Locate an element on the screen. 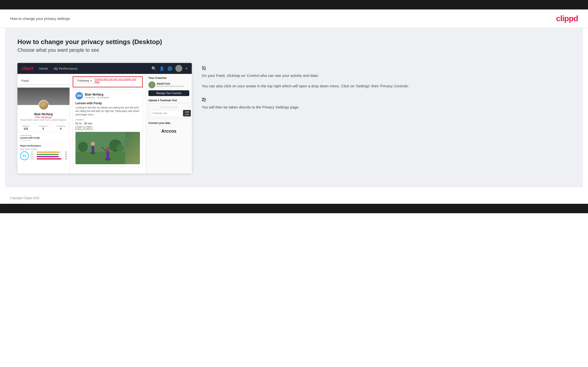 This screenshot has height=367, width=588. nav-my-performance: My Performance is located at coordinates (66, 69).